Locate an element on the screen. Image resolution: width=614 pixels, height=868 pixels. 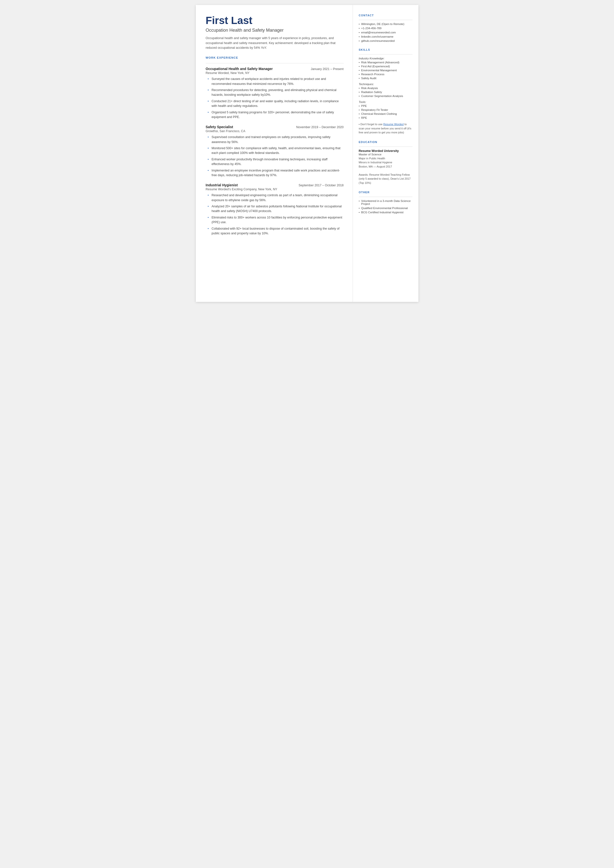
contact-divider is located at coordinates (386, 20).